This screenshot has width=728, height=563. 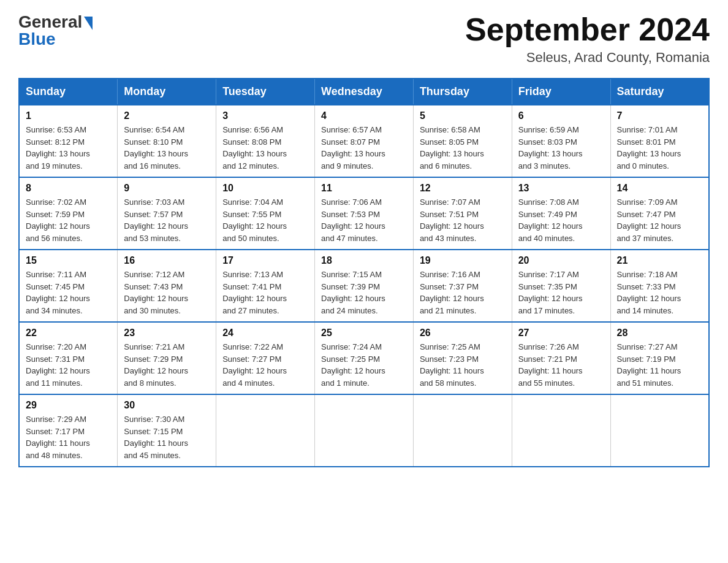 I want to click on day-cell: 29 Sunrise: 7:29 AMSunset: 7:17 PMDaylig…, so click(x=69, y=431).